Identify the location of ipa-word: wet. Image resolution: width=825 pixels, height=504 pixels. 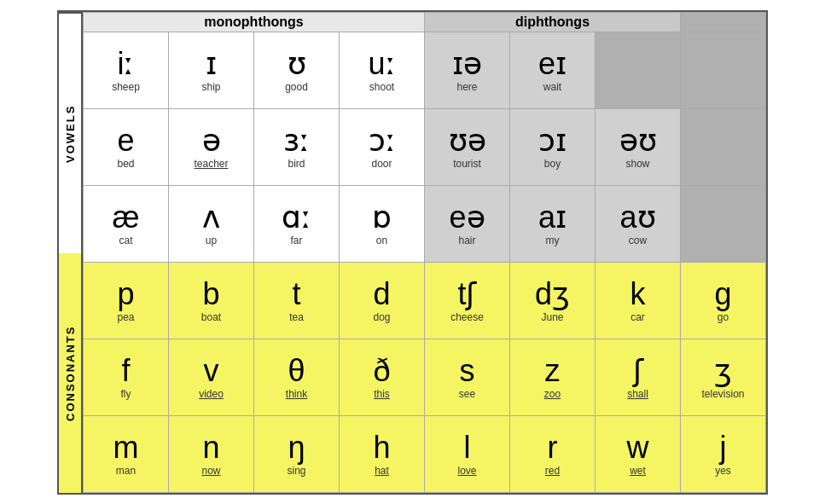
(638, 471).